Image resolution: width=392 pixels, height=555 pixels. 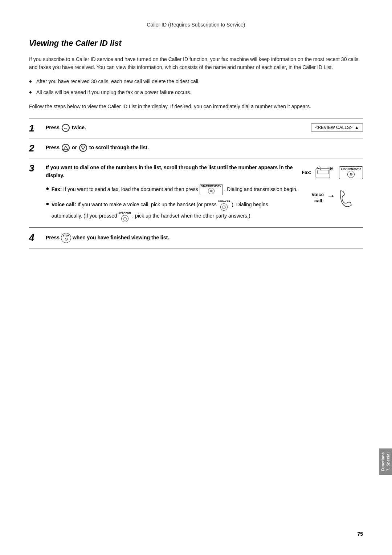 What do you see at coordinates (204, 147) in the screenshot?
I see `step-2-content: Press or to scroll through the list.` at bounding box center [204, 147].